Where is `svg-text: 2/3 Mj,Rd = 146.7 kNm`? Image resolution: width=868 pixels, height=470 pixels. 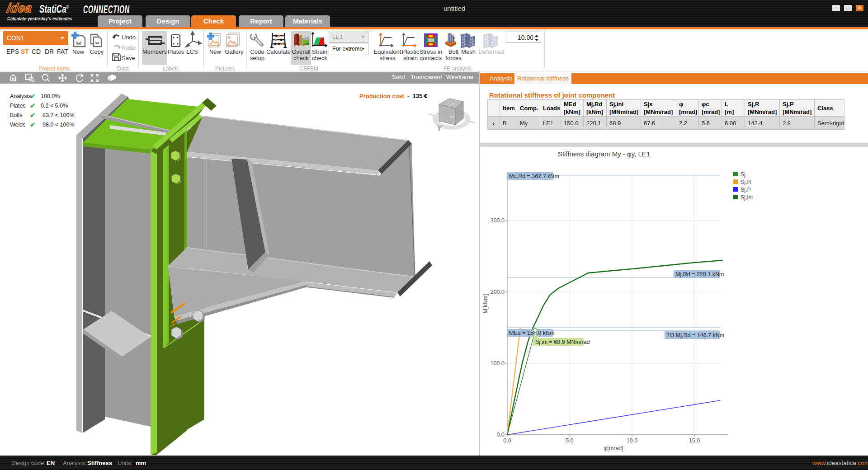 svg-text: 2/3 Mj,Rd = 146.7 kNm is located at coordinates (695, 335).